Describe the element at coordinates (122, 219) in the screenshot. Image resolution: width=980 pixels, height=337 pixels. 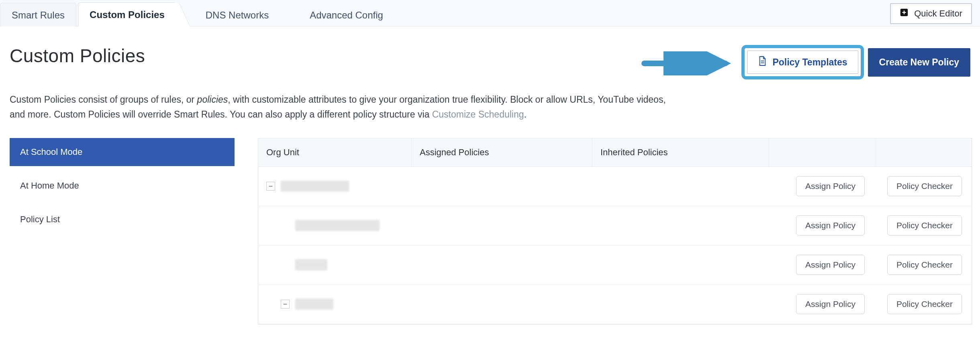
I see `sidebar-item-policy-list: Policy List` at that location.